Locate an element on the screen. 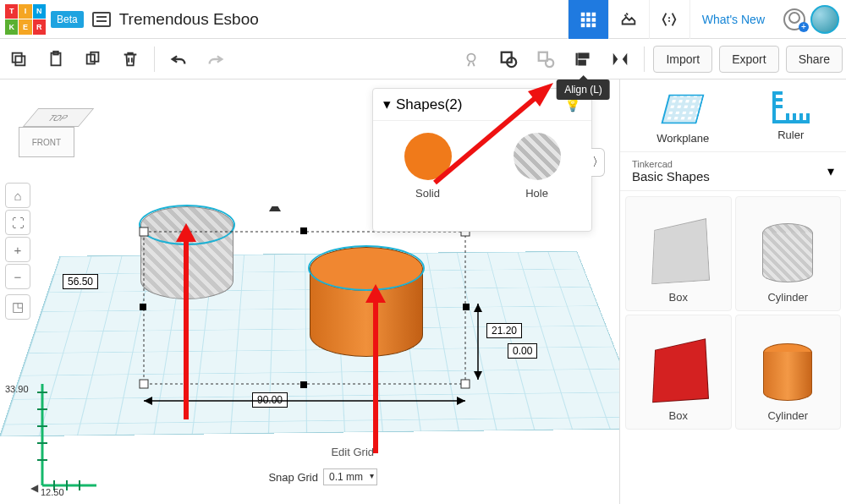  zoom-out-button: − is located at coordinates (18, 277).